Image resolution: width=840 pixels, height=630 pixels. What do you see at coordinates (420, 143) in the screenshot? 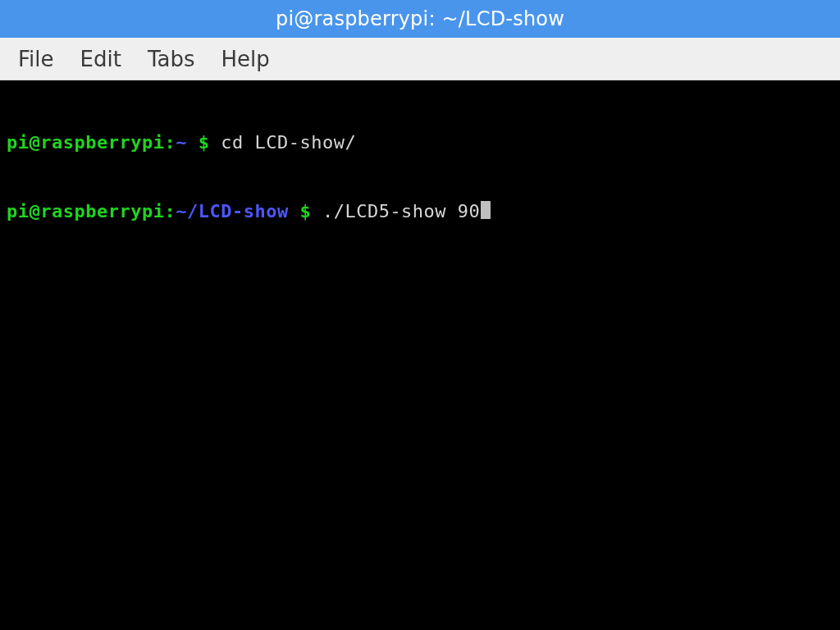
I see `terminal-line: pi@raspberrypi:~ $ cd LCD-show/` at bounding box center [420, 143].